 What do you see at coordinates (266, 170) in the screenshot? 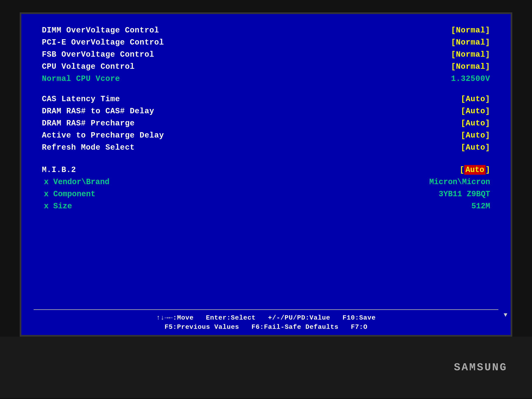
I see `mib-main-row: M.I.B.2 [Auto]` at bounding box center [266, 170].